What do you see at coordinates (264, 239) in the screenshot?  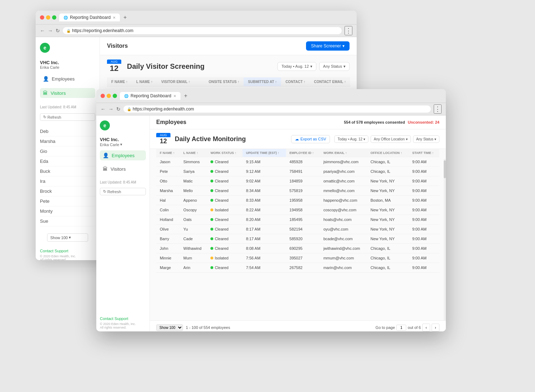 I see `cell-emp-time: 8:17 AM` at bounding box center [264, 239].